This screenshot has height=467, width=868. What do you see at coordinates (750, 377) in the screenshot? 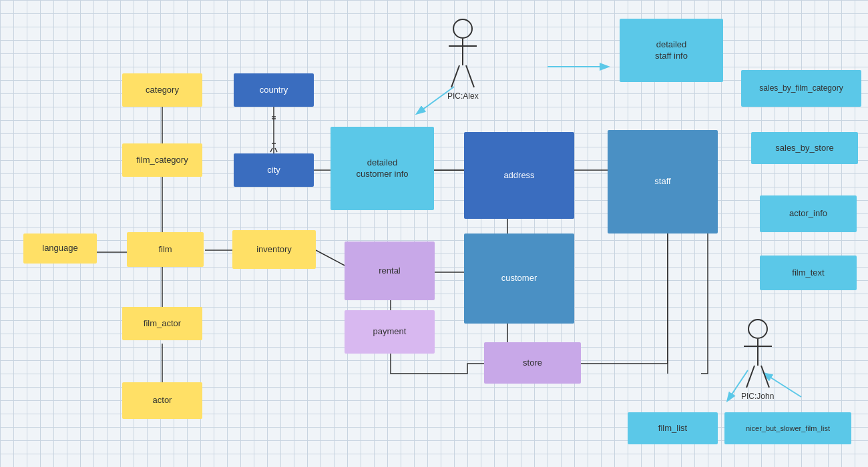
I see `actor-john-leg-left` at bounding box center [750, 377].